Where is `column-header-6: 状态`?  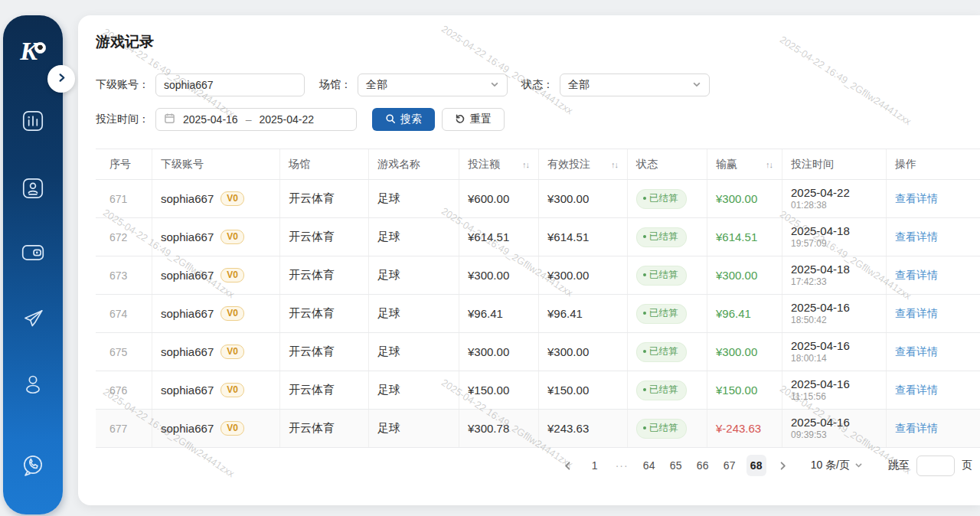 column-header-6: 状态 is located at coordinates (668, 164).